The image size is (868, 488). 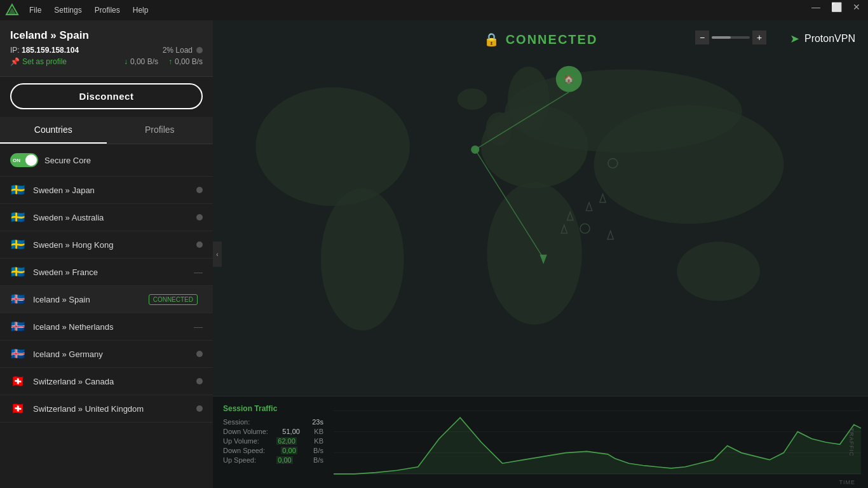 I want to click on server-name: Sweden » Hong Kong, so click(x=114, y=245).